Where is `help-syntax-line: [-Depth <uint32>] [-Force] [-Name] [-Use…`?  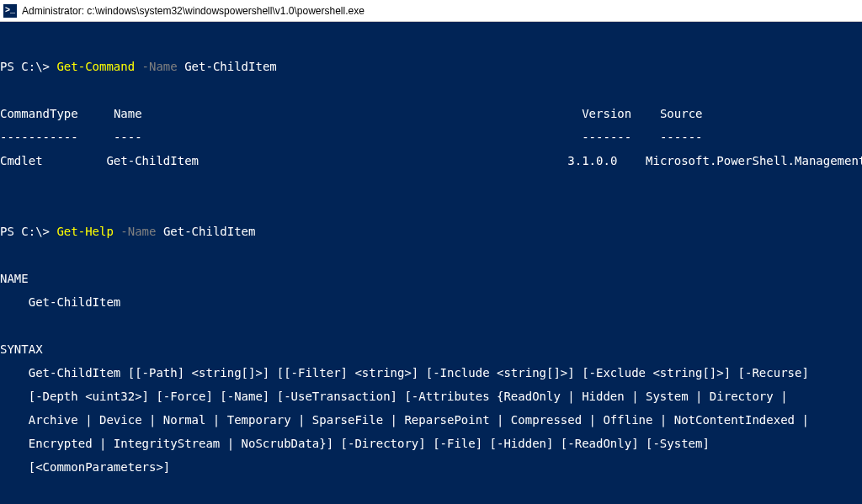
help-syntax-line: [-Depth <uint32>] [-Force] [-Name] [-Use… is located at coordinates (431, 396).